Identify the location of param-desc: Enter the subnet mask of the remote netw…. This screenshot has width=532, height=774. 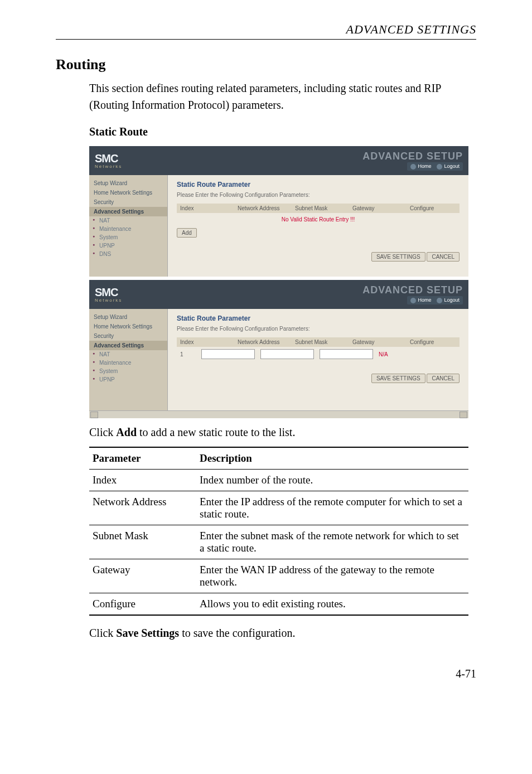
(332, 542).